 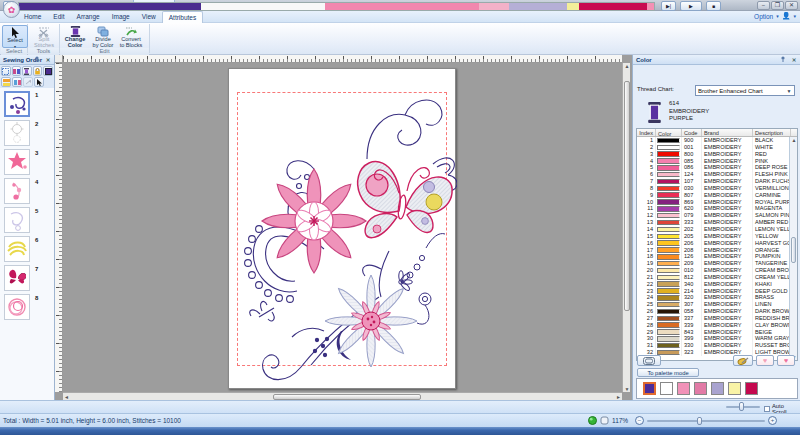 What do you see at coordinates (28, 133) in the screenshot?
I see `sewing-order-item-2: 2` at bounding box center [28, 133].